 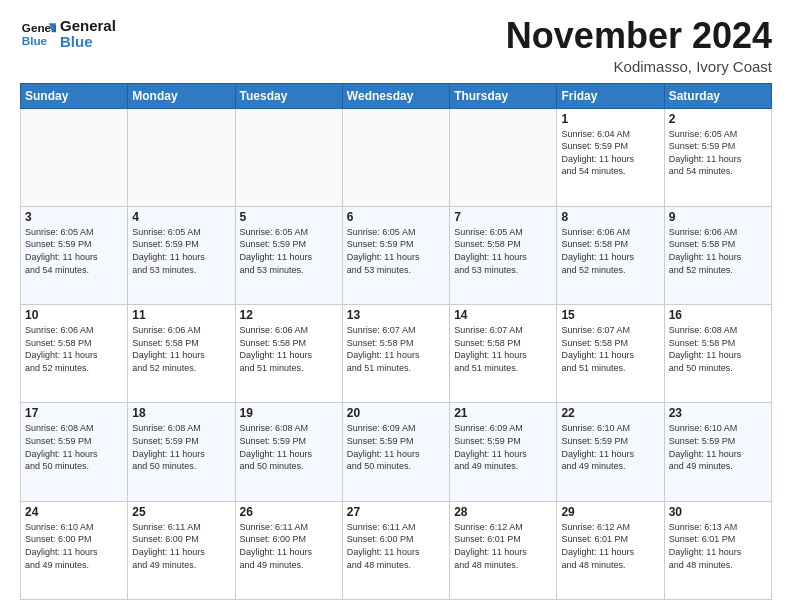 I want to click on calendar-cell-4-5: 21Sunrise: 6:09 AM Sunset: 5:59 PM Dayli…, so click(x=504, y=452).